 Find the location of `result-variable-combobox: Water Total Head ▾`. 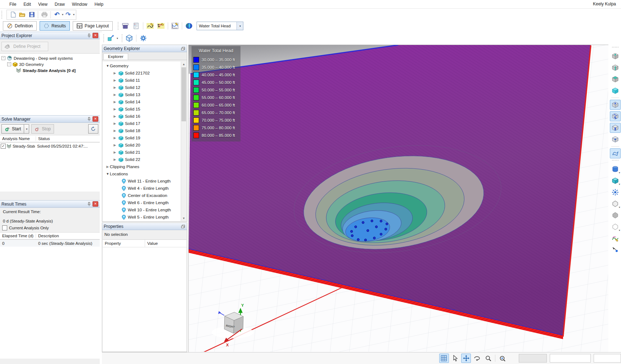

result-variable-combobox: Water Total Head ▾ is located at coordinates (220, 26).